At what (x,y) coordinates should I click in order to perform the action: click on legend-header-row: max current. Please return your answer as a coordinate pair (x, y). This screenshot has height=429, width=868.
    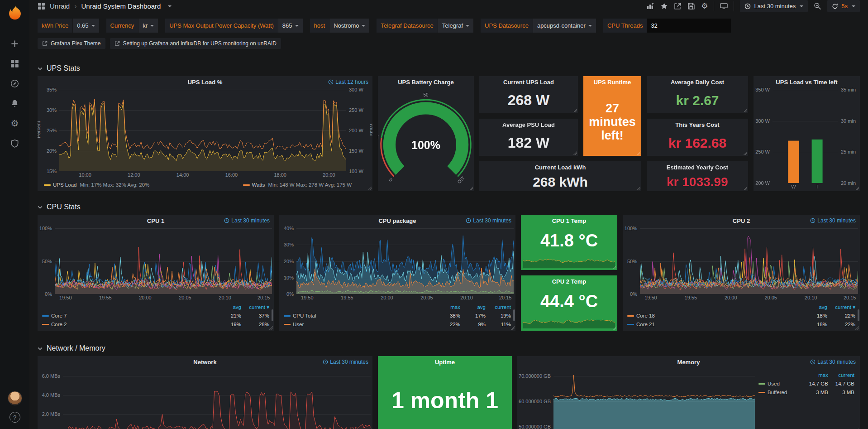
    Looking at the image, I should click on (806, 375).